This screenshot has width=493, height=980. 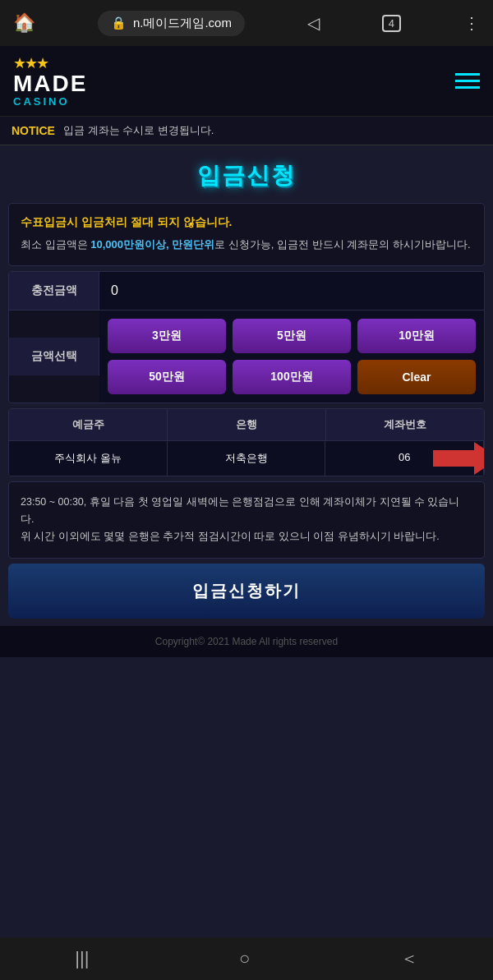 What do you see at coordinates (50, 63) in the screenshot?
I see `logo-stars: ★★★` at bounding box center [50, 63].